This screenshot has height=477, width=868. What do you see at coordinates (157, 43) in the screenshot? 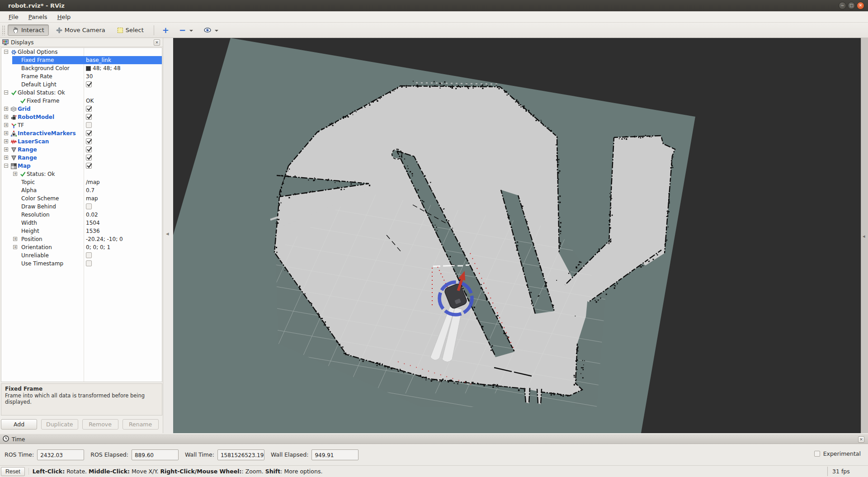
I see `displays-panel-close-icon: ✕` at bounding box center [157, 43].